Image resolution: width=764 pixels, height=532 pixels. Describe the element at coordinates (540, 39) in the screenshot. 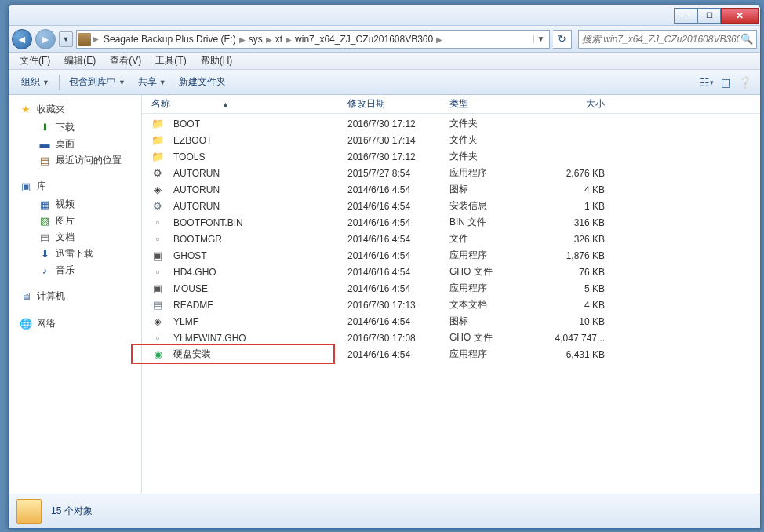

I see `address-dropdown: ▼` at that location.